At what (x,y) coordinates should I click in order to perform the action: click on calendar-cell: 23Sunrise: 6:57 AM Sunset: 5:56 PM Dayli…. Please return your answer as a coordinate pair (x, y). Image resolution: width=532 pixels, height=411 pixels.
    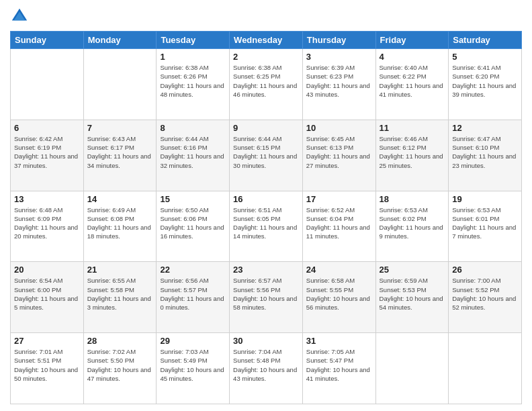
    Looking at the image, I should click on (266, 298).